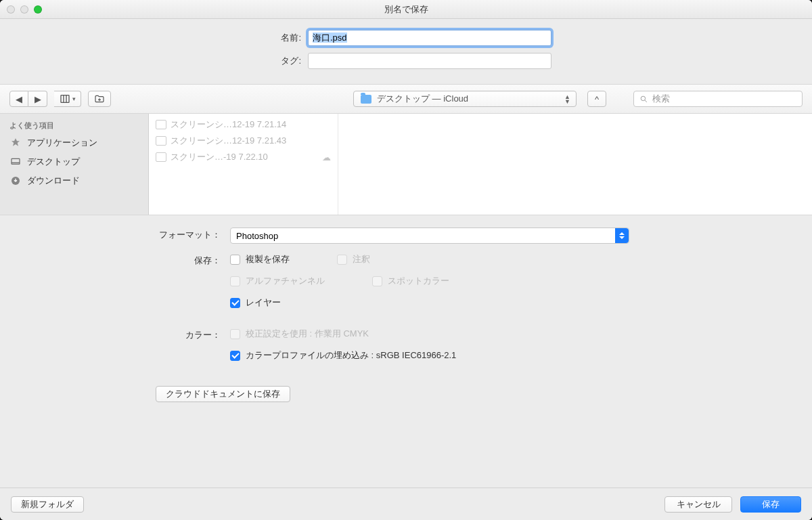 This screenshot has height=520, width=812. What do you see at coordinates (353, 259) in the screenshot?
I see `annotations-checkbox: 注釈` at bounding box center [353, 259].